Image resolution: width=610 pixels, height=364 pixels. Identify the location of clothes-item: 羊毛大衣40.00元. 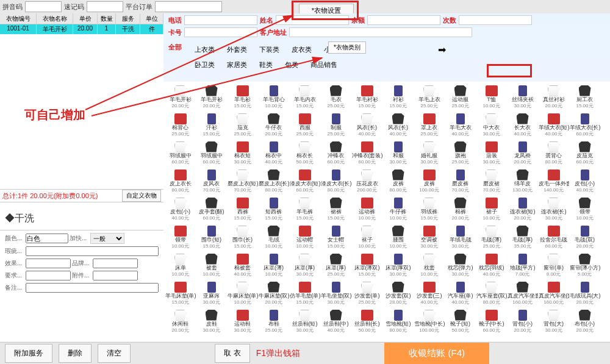
(460, 125).